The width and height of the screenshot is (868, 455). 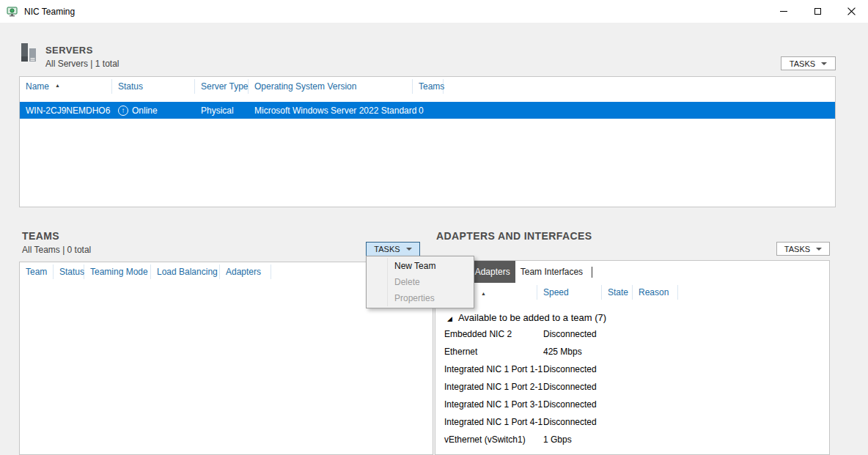 I want to click on window-title: NIC Teaming, so click(x=50, y=12).